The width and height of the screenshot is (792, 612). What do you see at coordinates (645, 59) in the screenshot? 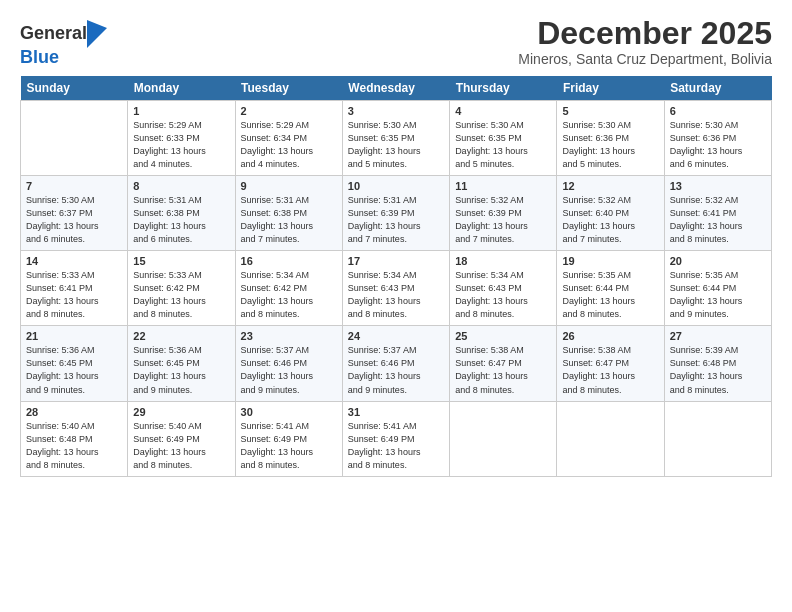
I see `subtitle: Mineros, Santa Cruz Department, Bolivia` at bounding box center [645, 59].